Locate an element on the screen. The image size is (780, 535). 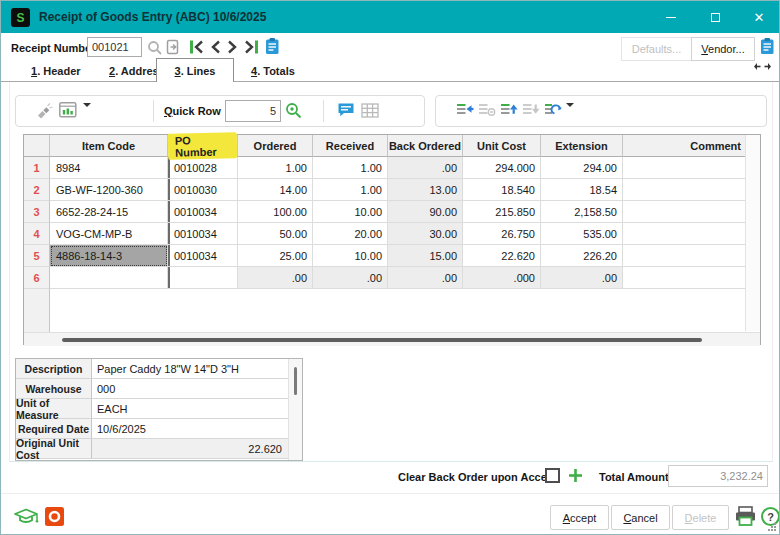
window-resize-grip is located at coordinates (772, 526).